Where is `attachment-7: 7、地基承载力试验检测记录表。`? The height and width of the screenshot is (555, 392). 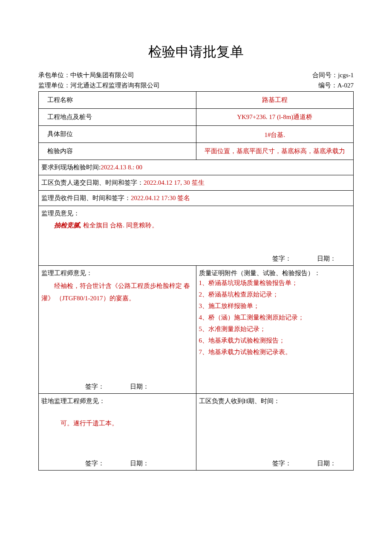
attachment-7: 7、地基承载力试验检测记录表。 is located at coordinates (275, 352).